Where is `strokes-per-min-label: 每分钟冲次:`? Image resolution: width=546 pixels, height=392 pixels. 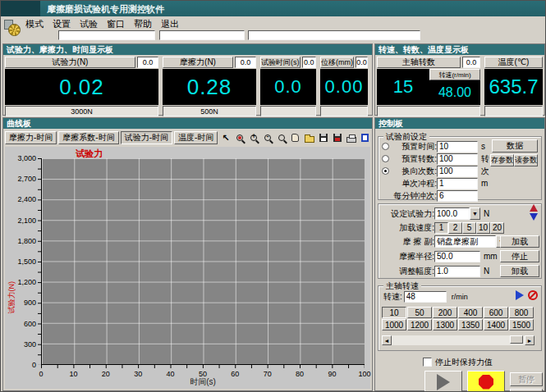 strokes-per-min-label: 每分钟冲次: is located at coordinates (409, 196).